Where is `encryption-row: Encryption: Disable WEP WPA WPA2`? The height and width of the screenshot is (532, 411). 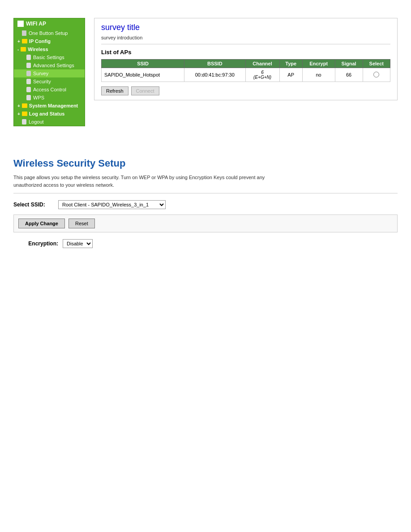 encryption-row: Encryption: Disable WEP WPA WPA2 is located at coordinates (206, 244).